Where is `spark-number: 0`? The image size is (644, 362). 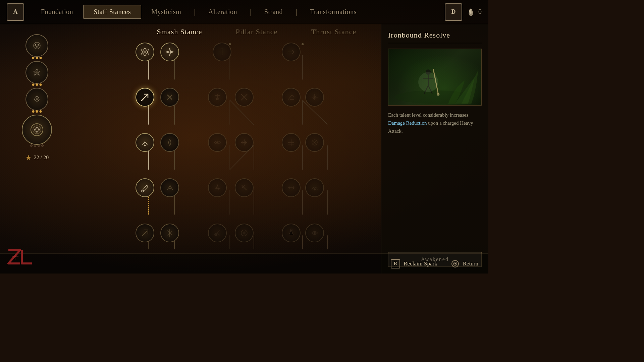 spark-number: 0 is located at coordinates (480, 12).